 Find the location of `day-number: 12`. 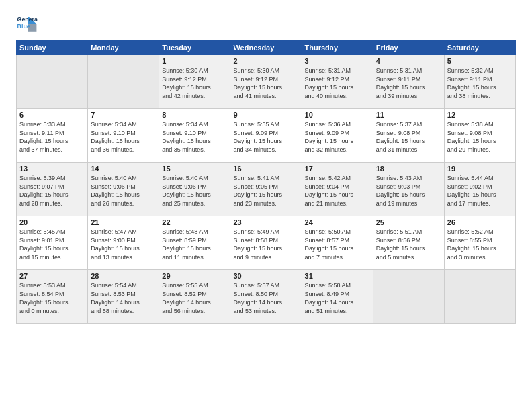

day-number: 12 is located at coordinates (480, 115).